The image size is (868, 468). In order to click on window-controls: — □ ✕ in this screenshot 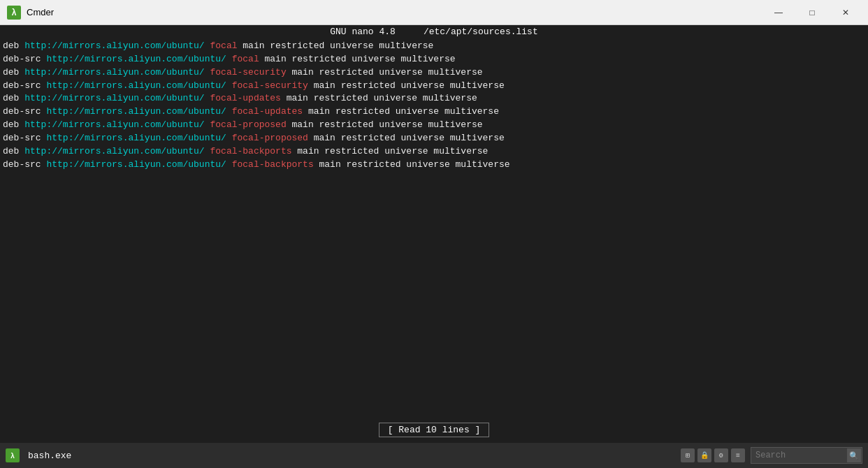, I will do `click(812, 13)`.